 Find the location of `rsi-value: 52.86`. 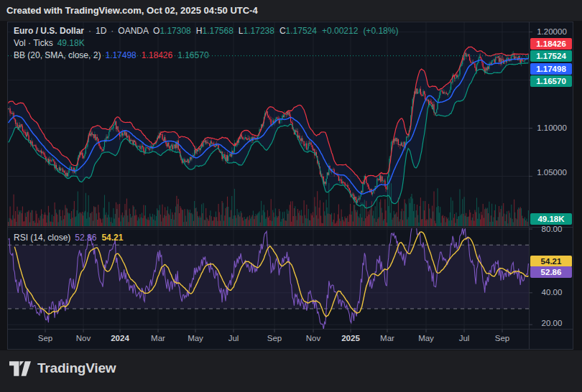

rsi-value: 52.86 is located at coordinates (86, 238).